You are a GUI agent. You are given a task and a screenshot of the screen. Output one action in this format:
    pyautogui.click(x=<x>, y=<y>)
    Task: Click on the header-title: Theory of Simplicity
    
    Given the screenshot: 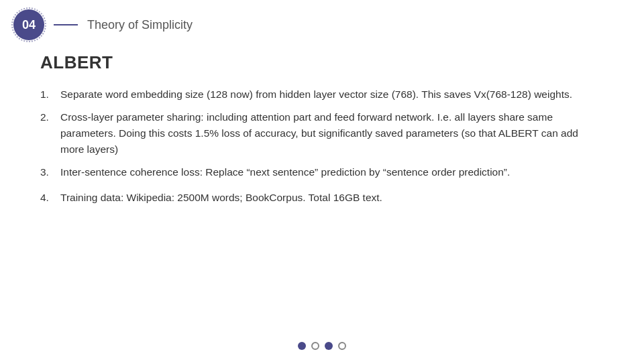 What is the action you would take?
    pyautogui.click(x=140, y=25)
    